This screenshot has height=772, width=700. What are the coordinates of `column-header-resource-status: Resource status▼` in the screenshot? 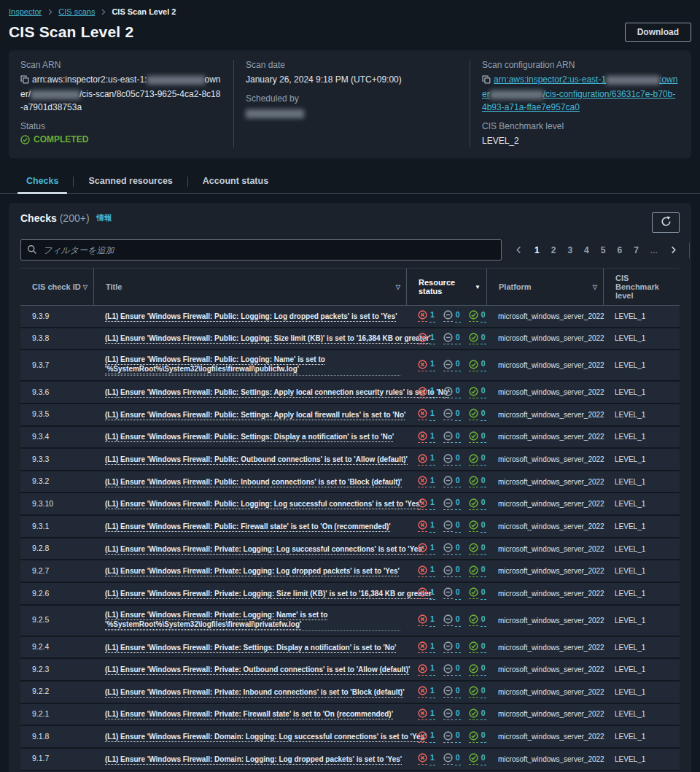 It's located at (446, 287).